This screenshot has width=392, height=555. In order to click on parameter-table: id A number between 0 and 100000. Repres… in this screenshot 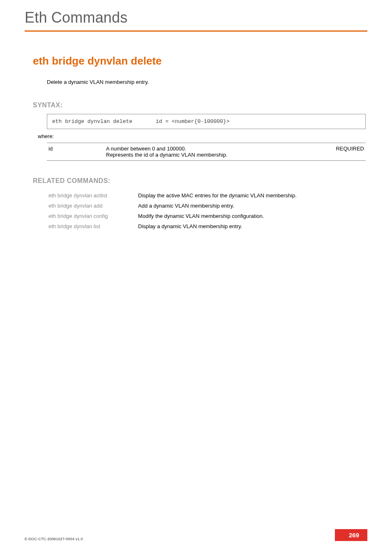, I will do `click(206, 152)`.